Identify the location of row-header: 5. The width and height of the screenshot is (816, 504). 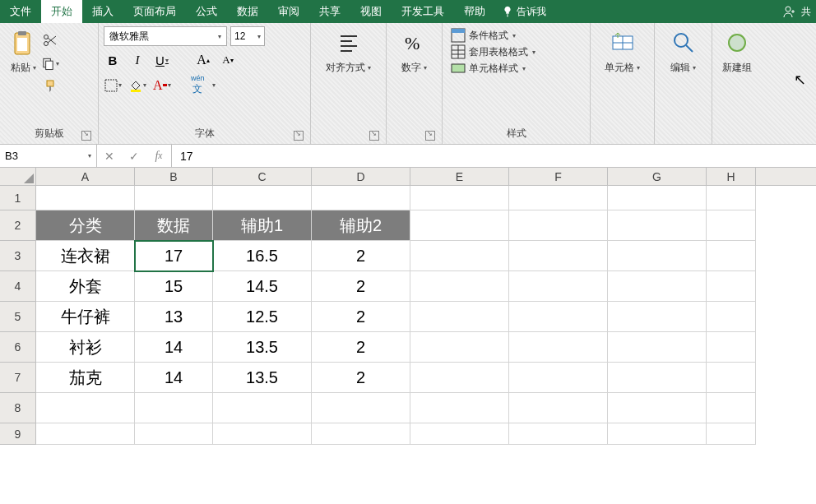
(18, 317).